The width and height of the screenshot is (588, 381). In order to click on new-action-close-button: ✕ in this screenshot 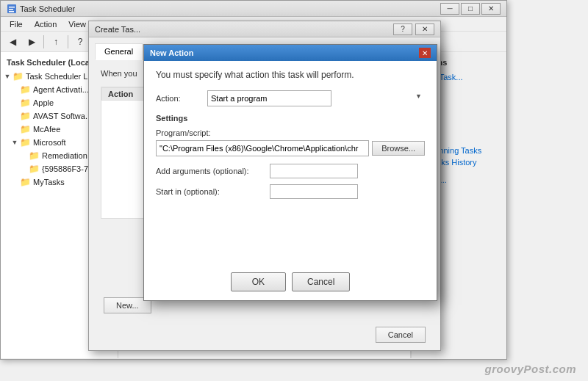, I will do `click(425, 53)`.